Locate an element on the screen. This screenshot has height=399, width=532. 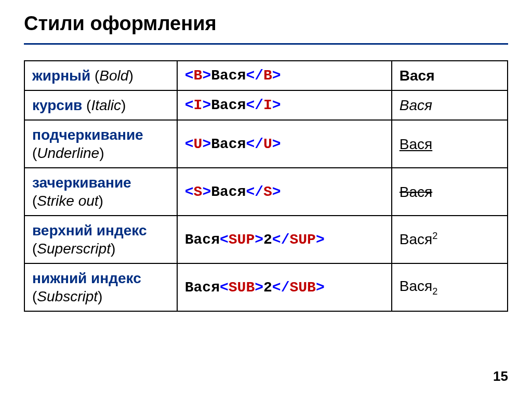
table-row: курсив (Italic)<I>Вася</I>Вася is located at coordinates (266, 105).